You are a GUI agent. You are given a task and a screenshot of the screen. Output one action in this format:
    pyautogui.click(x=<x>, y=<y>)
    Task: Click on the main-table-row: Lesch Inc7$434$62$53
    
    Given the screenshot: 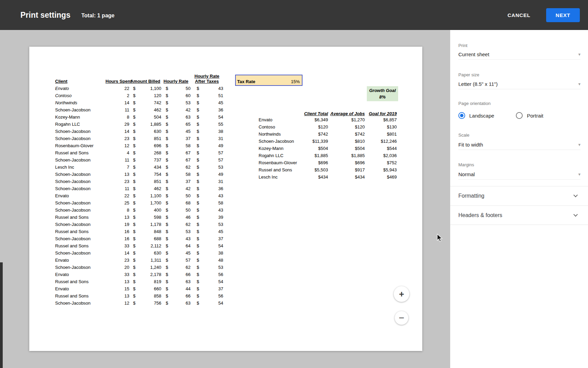 What is the action you would take?
    pyautogui.click(x=139, y=167)
    